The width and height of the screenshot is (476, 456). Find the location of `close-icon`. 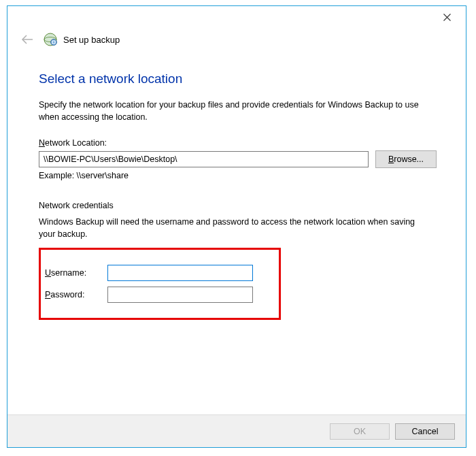

close-icon is located at coordinates (447, 18).